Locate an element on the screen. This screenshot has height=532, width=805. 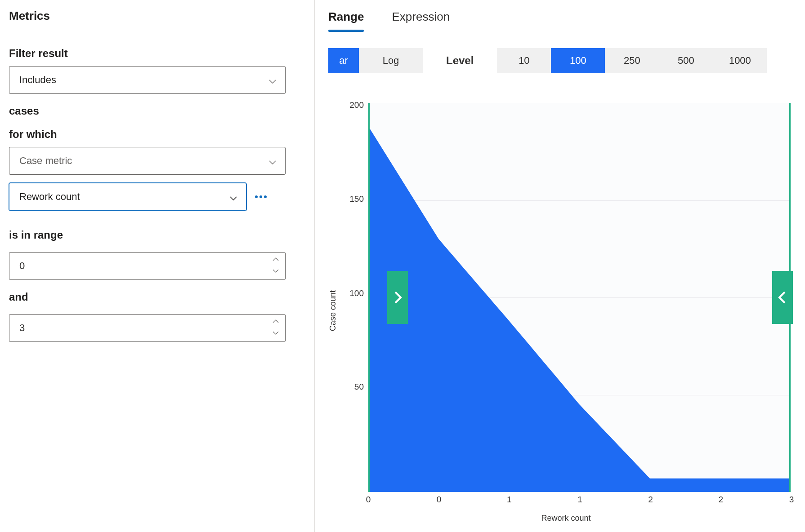
level-100-button: 100 is located at coordinates (578, 61).